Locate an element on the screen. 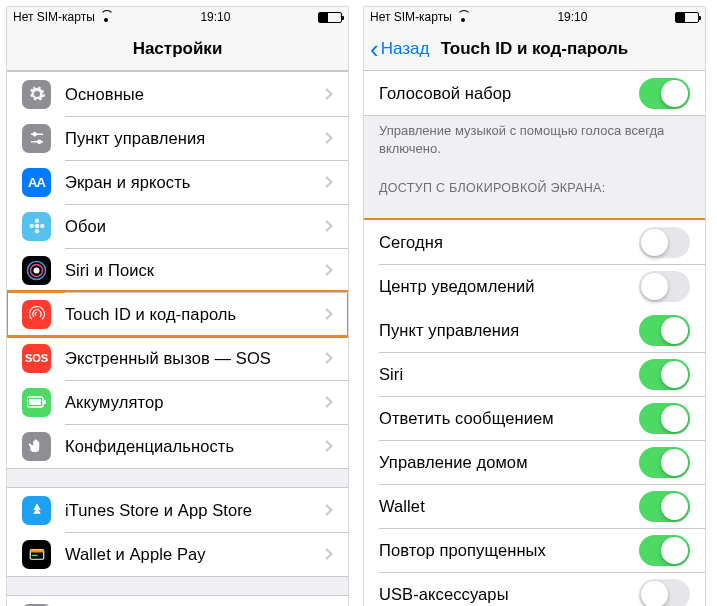 This screenshot has width=717, height=606. gear-icon is located at coordinates (36, 94).